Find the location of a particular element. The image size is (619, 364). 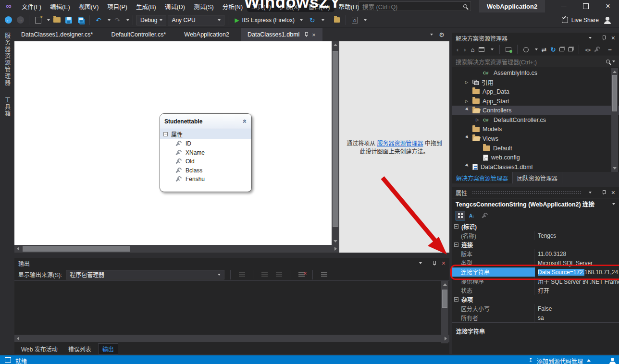

editor-options-gear-icon is located at coordinates (442, 35).